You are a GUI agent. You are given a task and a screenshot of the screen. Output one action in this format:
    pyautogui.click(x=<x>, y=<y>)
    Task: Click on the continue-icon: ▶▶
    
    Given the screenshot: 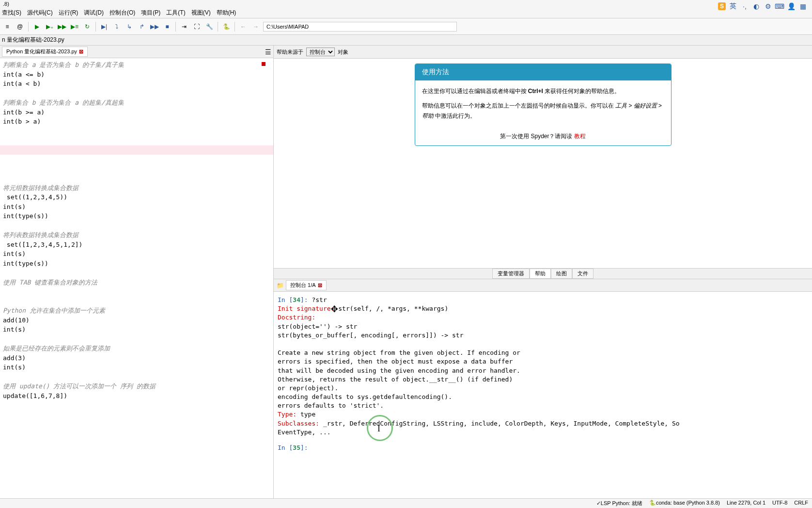 What is the action you would take?
    pyautogui.click(x=155, y=27)
    